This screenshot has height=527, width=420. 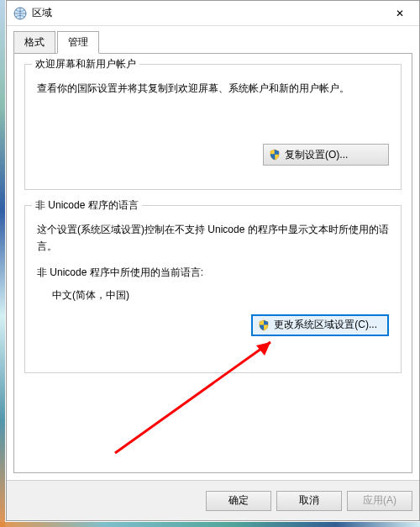 I want to click on background-bottom-strip, so click(x=210, y=524).